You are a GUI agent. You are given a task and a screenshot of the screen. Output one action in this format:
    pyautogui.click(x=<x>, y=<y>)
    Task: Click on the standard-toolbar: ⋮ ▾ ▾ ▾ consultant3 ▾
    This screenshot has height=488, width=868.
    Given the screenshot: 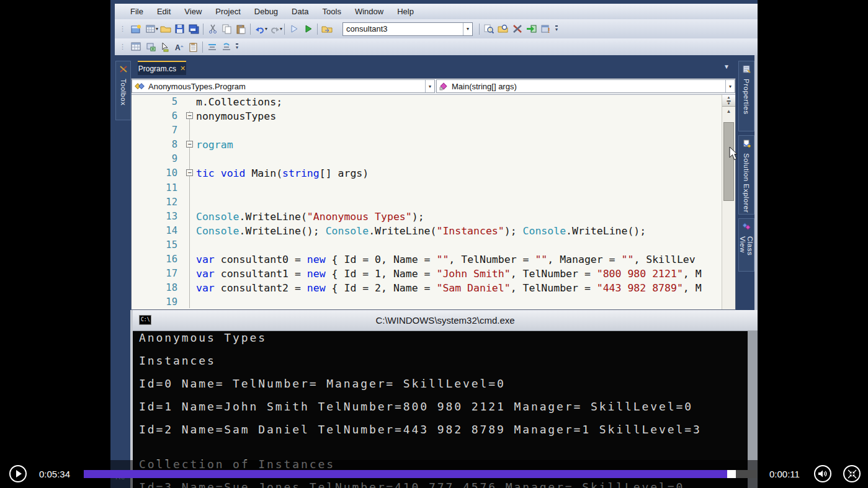 What is the action you would take?
    pyautogui.click(x=436, y=29)
    